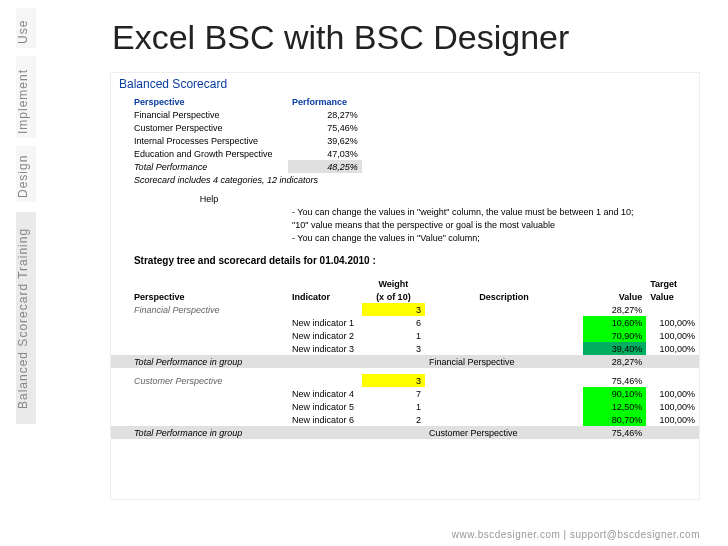 The image size is (728, 546). What do you see at coordinates (356, 180) in the screenshot?
I see `scorecard-note: Scorecard includes 4 categories, 12 indi…` at bounding box center [356, 180].